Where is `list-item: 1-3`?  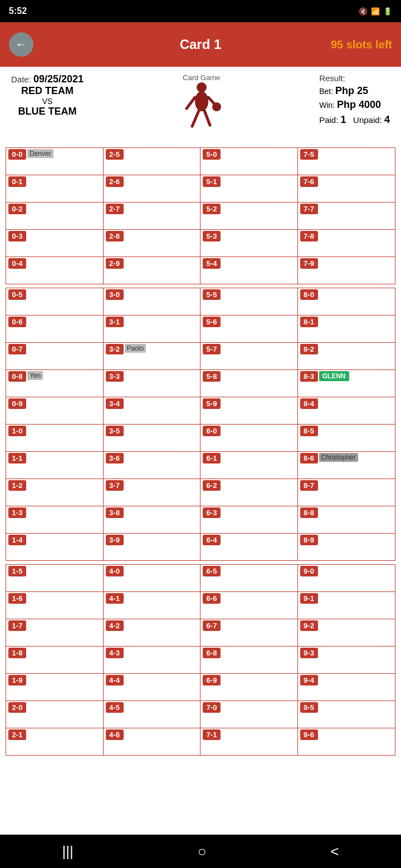
list-item: 1-3 is located at coordinates (55, 520).